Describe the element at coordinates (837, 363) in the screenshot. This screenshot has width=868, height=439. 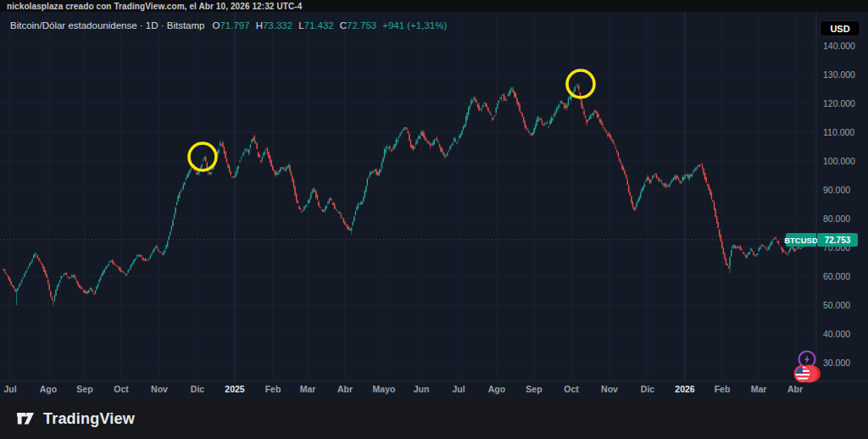
I see `svg-text: 30.000` at that location.